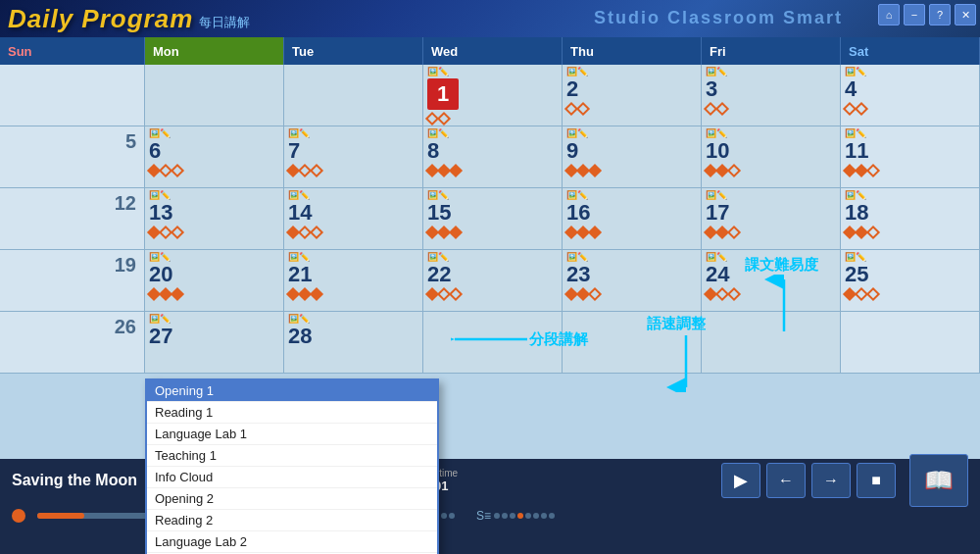 Image resolution: width=980 pixels, height=554 pixels. Describe the element at coordinates (770, 133) in the screenshot. I see `mini-icons-10: 🖼️✏️` at that location.